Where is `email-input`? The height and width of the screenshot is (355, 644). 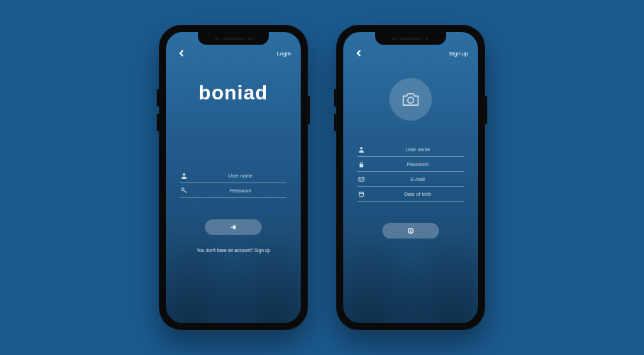
email-input is located at coordinates (418, 179).